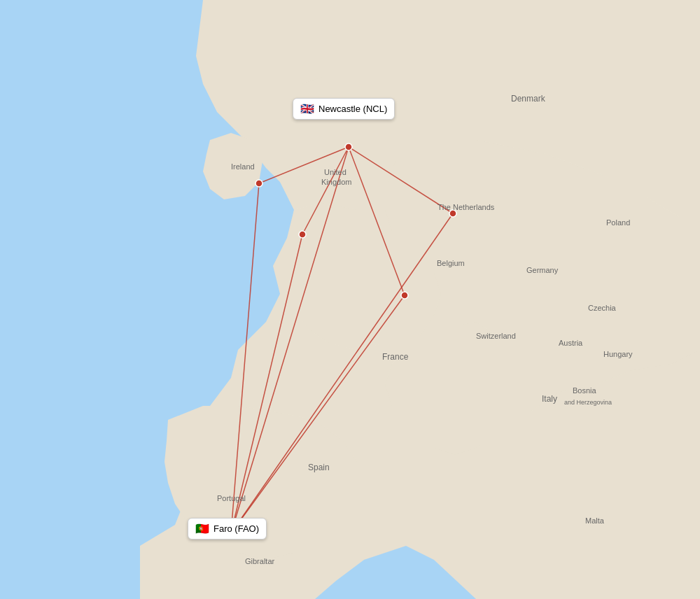 This screenshot has height=599, width=700. What do you see at coordinates (618, 354) in the screenshot?
I see `svg-text: Hungary` at bounding box center [618, 354].